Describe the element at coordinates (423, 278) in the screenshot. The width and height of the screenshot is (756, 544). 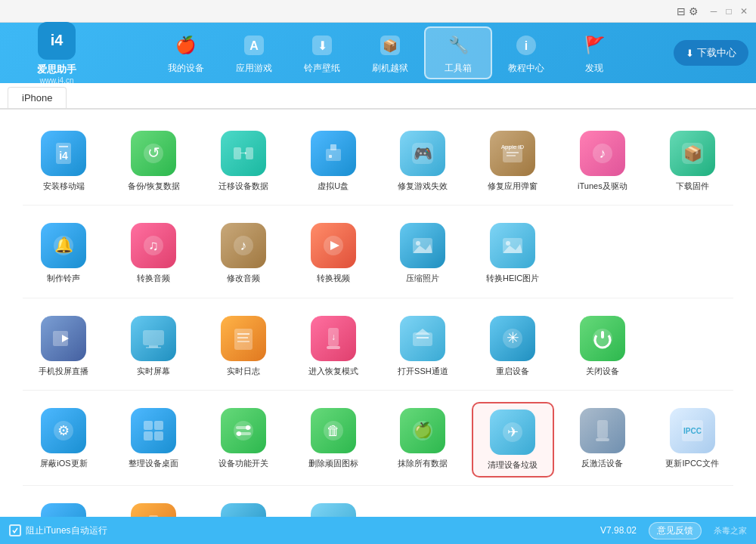
I see `compress-photo-label: 压缩照片` at that location.